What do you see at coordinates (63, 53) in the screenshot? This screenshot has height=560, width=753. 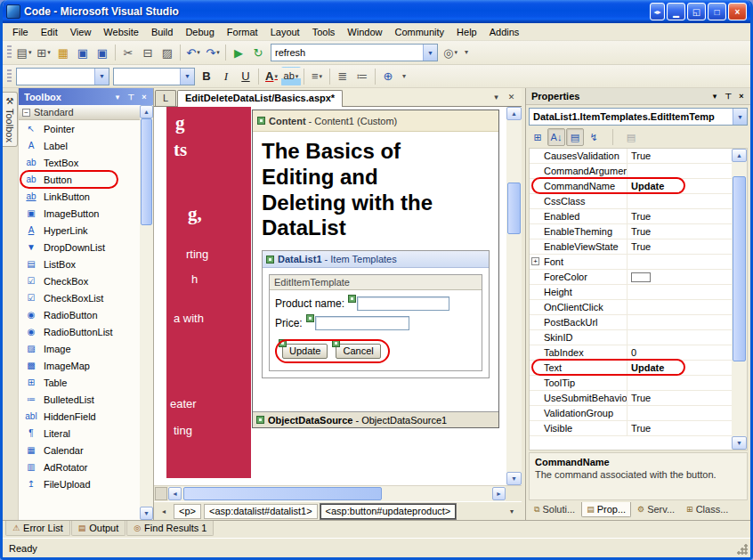 I see `open-file-icon: ▦` at bounding box center [63, 53].